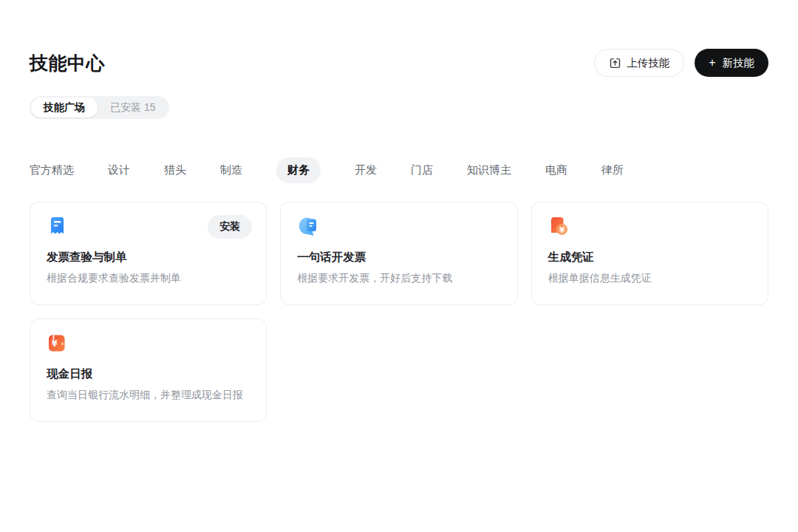 This screenshot has width=798, height=532. What do you see at coordinates (149, 374) in the screenshot?
I see `skill-card-title: 现金日报` at bounding box center [149, 374].